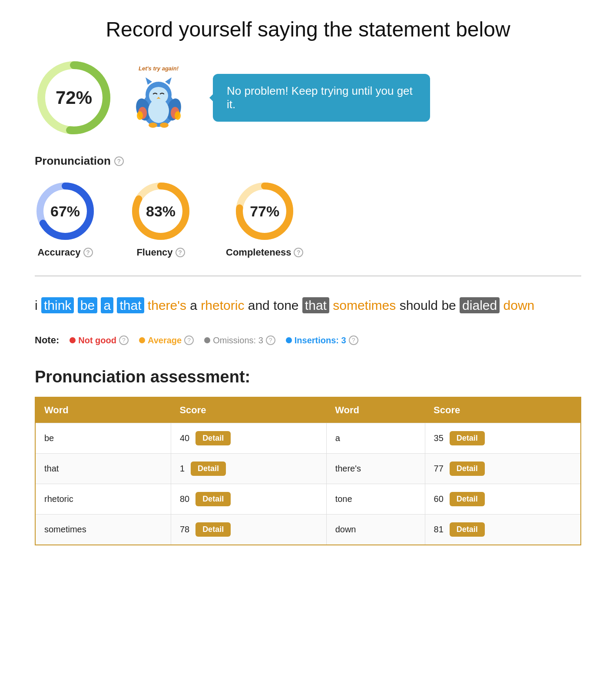 The height and width of the screenshot is (684, 616). What do you see at coordinates (74, 98) in the screenshot?
I see `main-score-value: 72%` at bounding box center [74, 98].